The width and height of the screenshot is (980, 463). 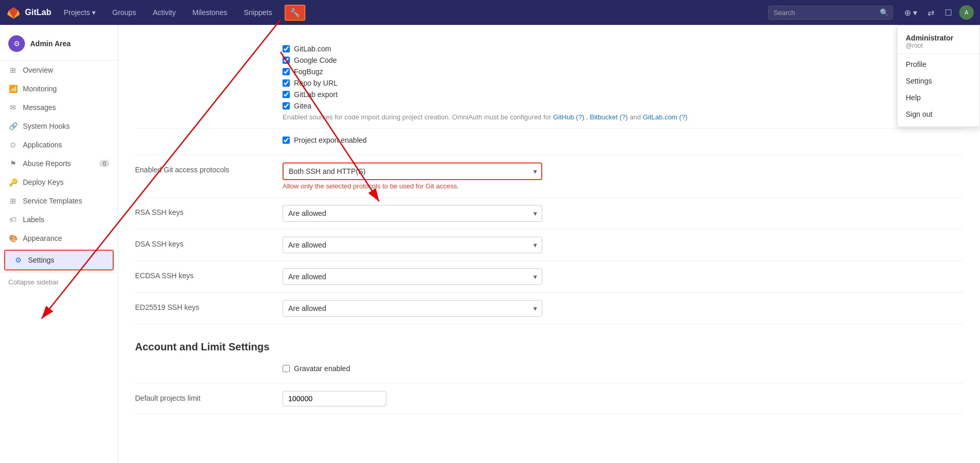 I want to click on rsa-keys-label: RSA SSH keys, so click(x=203, y=211).